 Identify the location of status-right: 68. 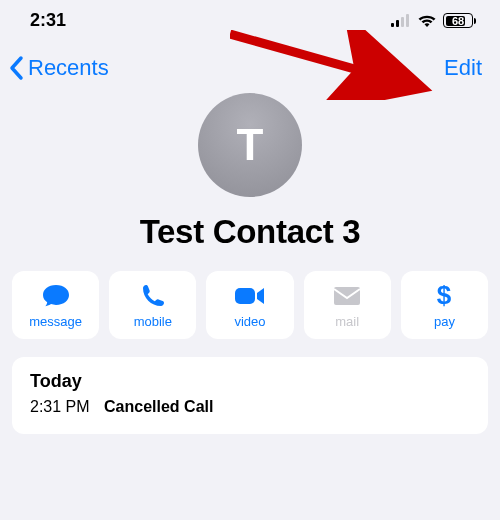
(434, 20).